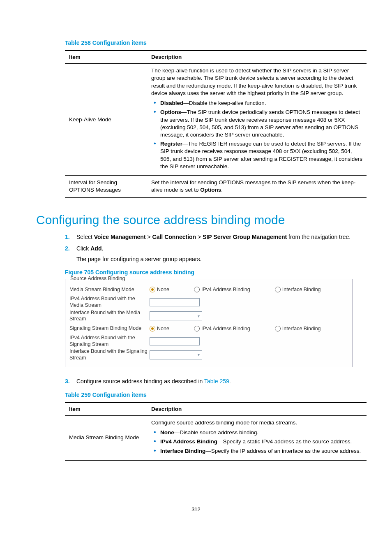  I want to click on row-sig-ipv4: IPv4 Address Bound with the Signaling St…, so click(209, 341).